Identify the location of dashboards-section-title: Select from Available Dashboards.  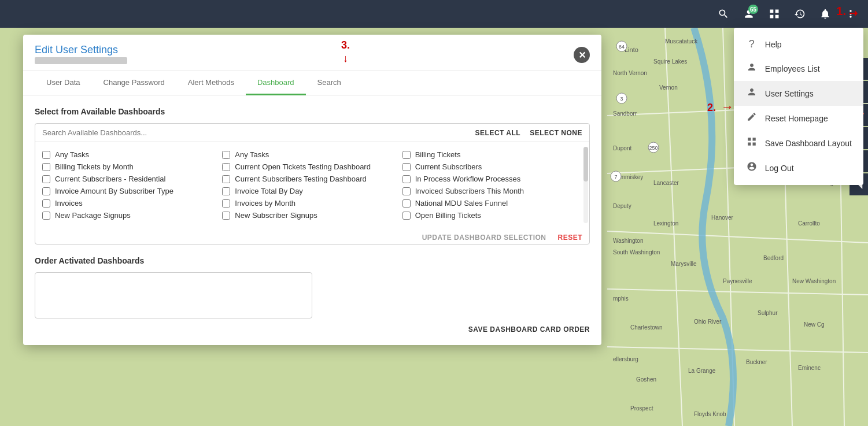
(312, 112).